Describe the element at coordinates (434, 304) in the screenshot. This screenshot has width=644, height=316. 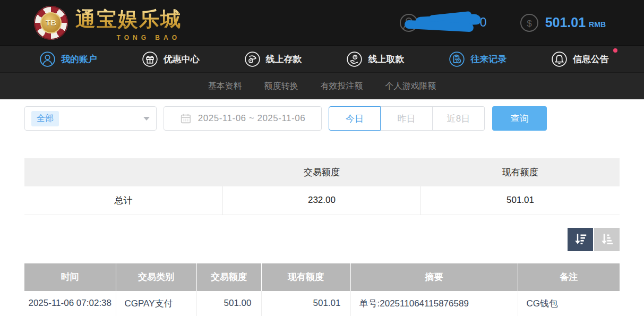
I see `cell-summary: 单号:202511064115876589` at that location.